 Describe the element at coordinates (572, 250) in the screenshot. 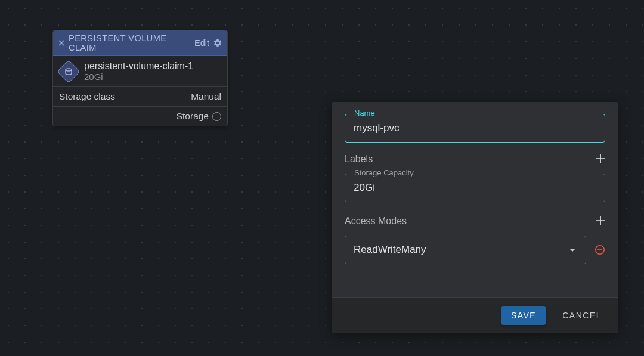

I see `chevron-down-icon` at that location.